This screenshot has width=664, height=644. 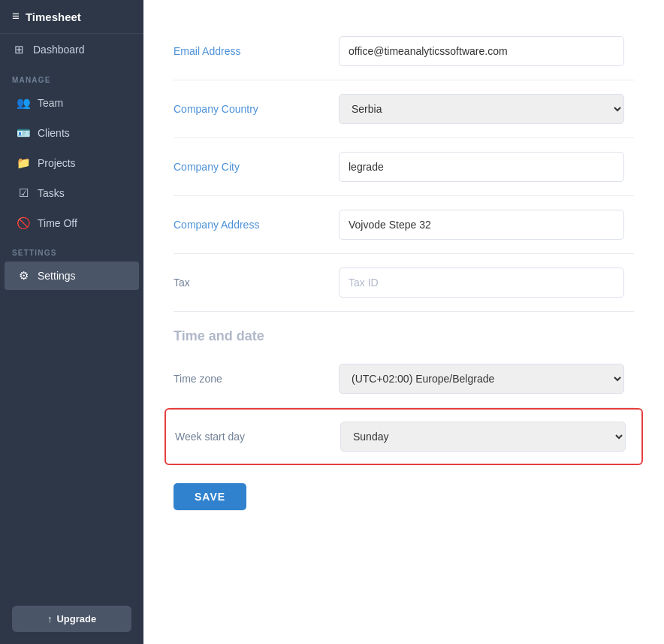 I want to click on sidebar-item-team: 👥 Team, so click(x=72, y=103).